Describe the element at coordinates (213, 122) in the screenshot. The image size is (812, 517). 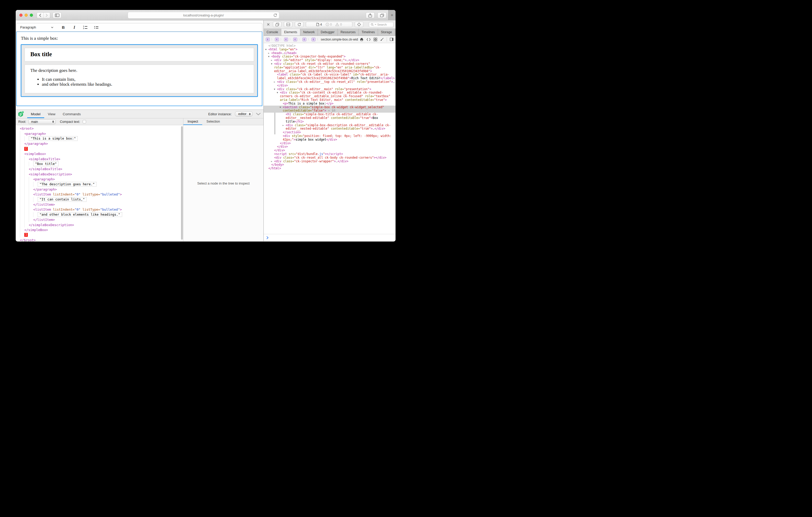
I see `tab-selection: Selection` at that location.